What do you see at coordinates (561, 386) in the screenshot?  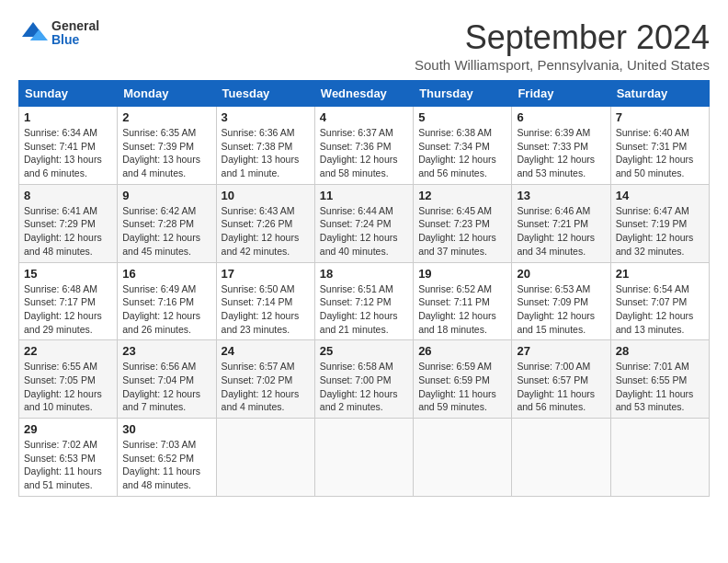 I see `day-info: Sunrise: 7:00 AMSunset: 6:57 PMDaylight:…` at bounding box center [561, 386].